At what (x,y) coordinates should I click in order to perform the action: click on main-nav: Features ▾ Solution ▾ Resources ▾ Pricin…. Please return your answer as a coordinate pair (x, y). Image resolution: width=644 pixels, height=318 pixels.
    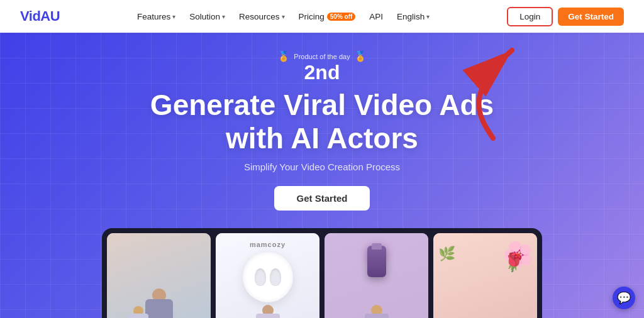
    Looking at the image, I should click on (283, 16).